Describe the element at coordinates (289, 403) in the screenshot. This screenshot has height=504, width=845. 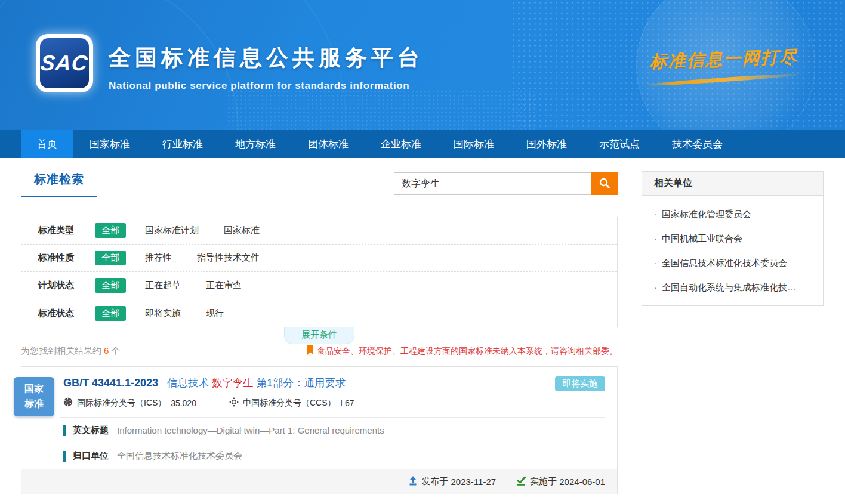
I see `ccs-label: 中国标准分类号（CCS）` at that location.